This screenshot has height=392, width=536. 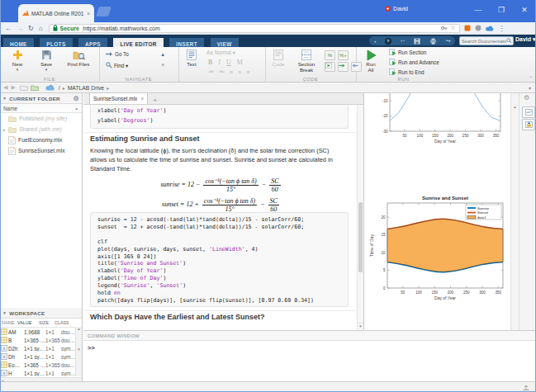 What do you see at coordinates (278, 58) in the screenshot?
I see `code-button: Code` at bounding box center [278, 58].